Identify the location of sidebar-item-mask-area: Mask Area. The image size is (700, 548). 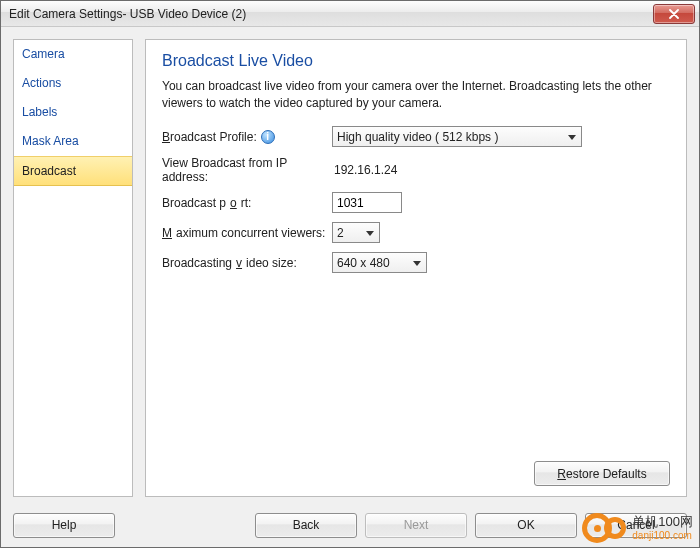
(73, 142).